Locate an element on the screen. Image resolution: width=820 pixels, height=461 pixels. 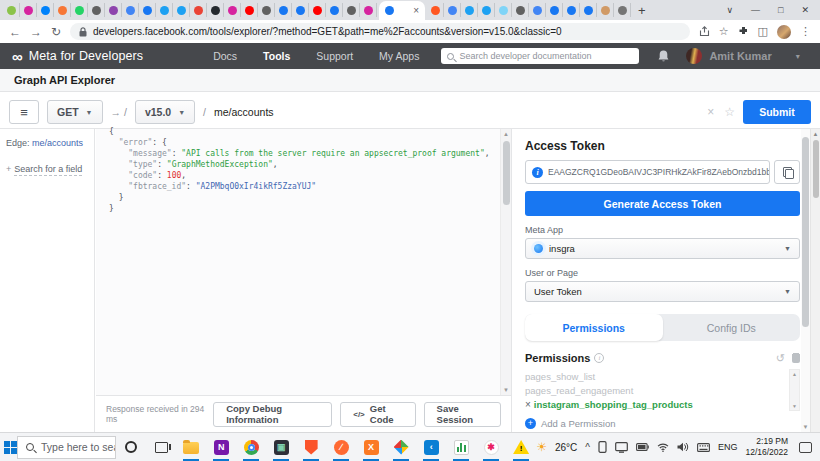
permission-item: pages_show_list is located at coordinates (654, 376).